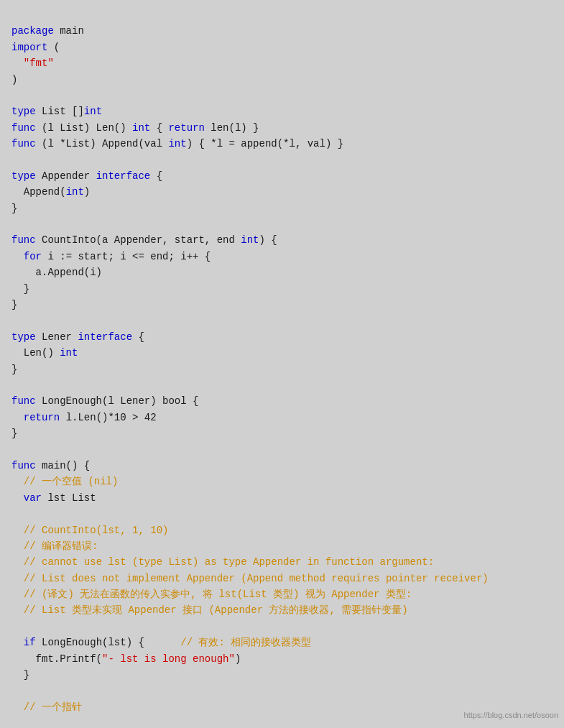 The height and width of the screenshot is (728, 564). What do you see at coordinates (87, 176) in the screenshot?
I see `line-10: type Appender interface {` at bounding box center [87, 176].